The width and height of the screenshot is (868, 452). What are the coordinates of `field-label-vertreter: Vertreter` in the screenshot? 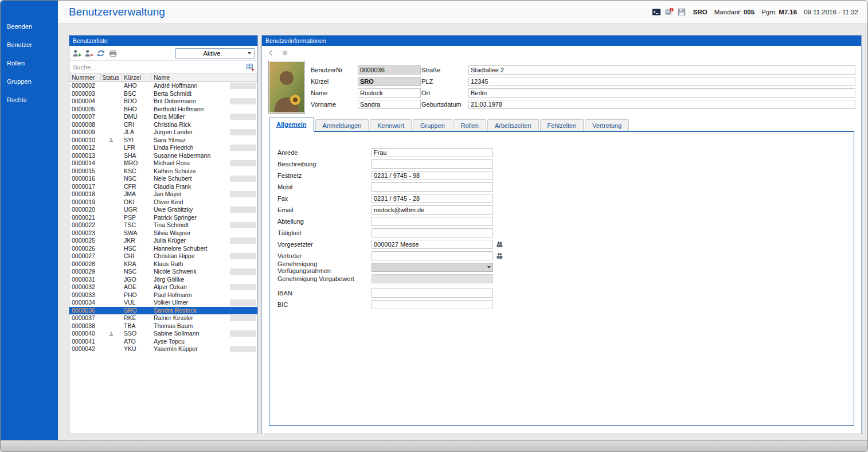 It's located at (324, 256).